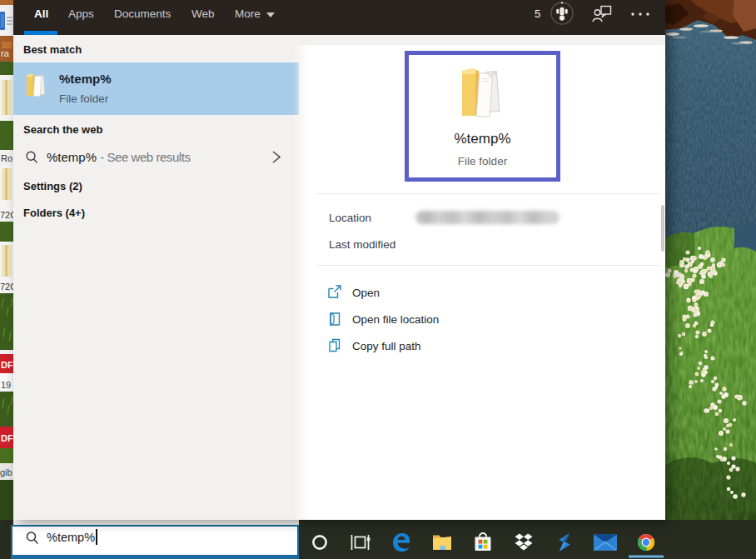 The width and height of the screenshot is (756, 559). I want to click on svg-text: gib, so click(7, 472).